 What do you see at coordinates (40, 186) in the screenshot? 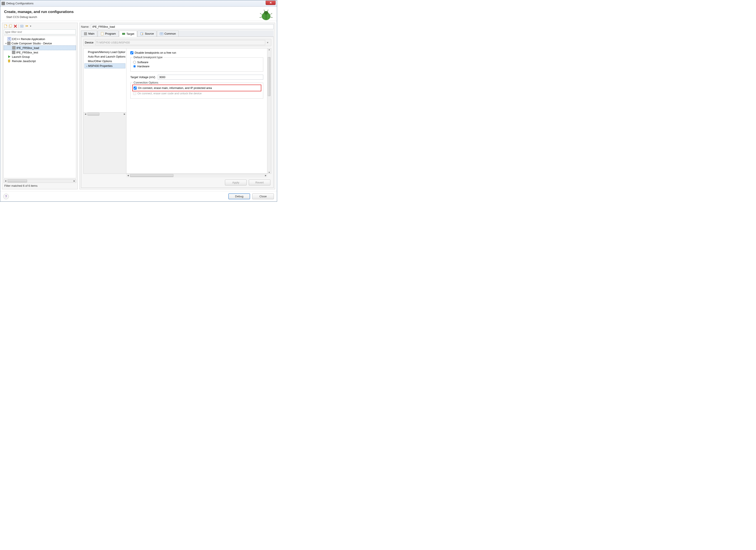
I see `filter-status: Filter matched 6 of 6 items` at bounding box center [40, 186].